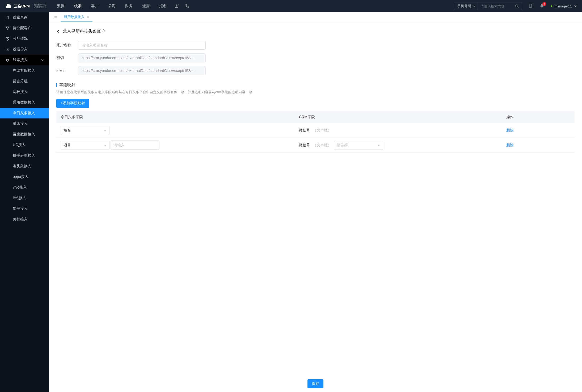  Describe the element at coordinates (359, 145) in the screenshot. I see `crm-field-select: 请选择` at that location.